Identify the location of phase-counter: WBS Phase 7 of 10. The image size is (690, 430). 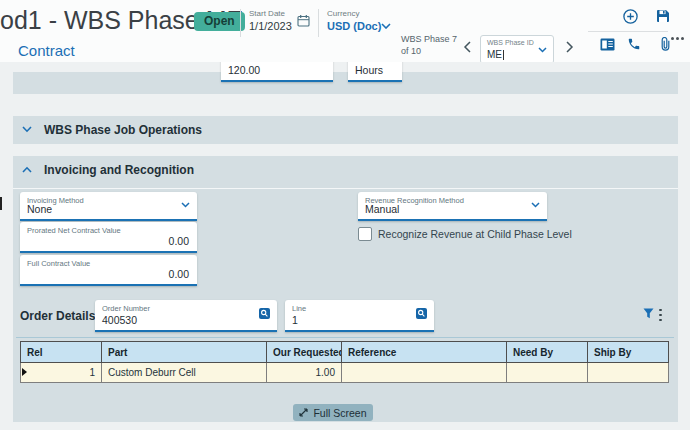
(433, 45).